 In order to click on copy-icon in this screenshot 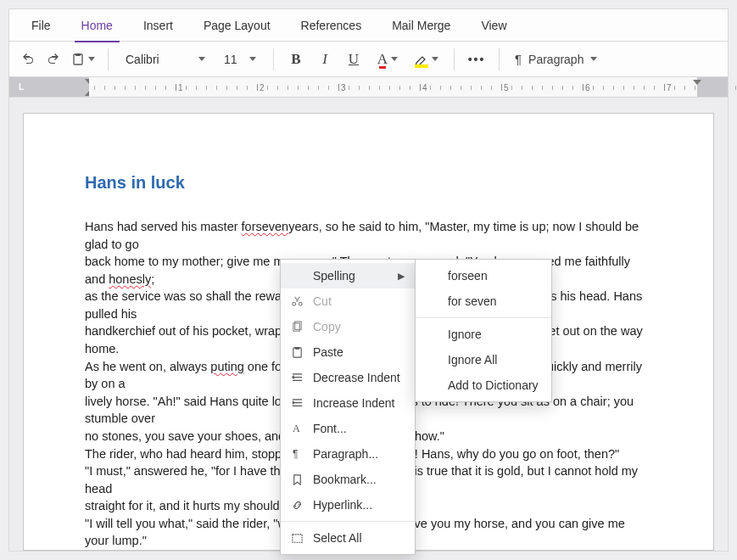, I will do `click(297, 328)`.